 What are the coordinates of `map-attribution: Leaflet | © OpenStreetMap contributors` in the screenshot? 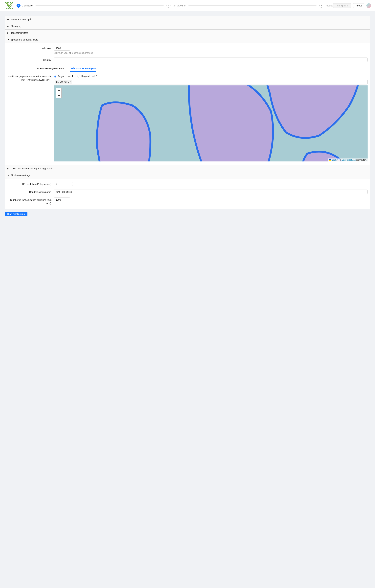 It's located at (348, 160).